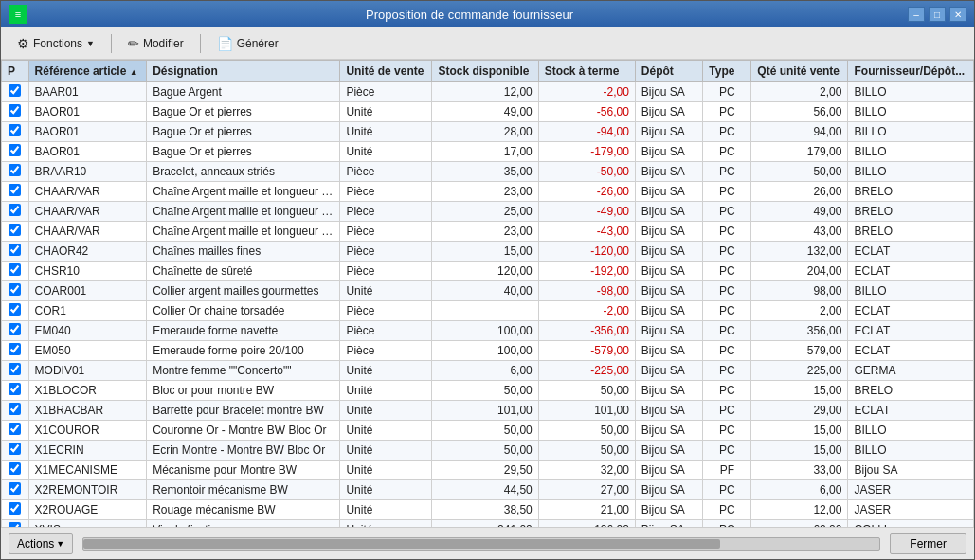  What do you see at coordinates (958, 14) in the screenshot?
I see `close-window-button: ✕` at bounding box center [958, 14].